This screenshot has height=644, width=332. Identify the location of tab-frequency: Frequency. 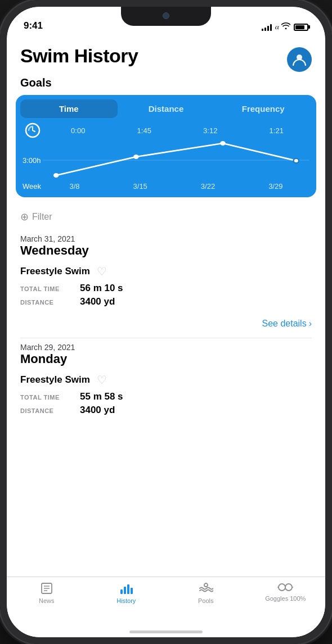
(263, 109).